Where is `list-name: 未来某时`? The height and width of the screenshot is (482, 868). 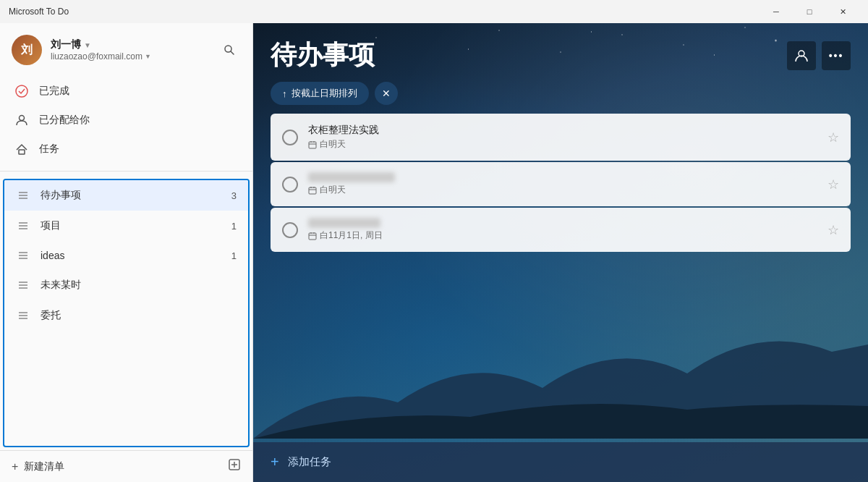 list-name: 未来某时 is located at coordinates (133, 285).